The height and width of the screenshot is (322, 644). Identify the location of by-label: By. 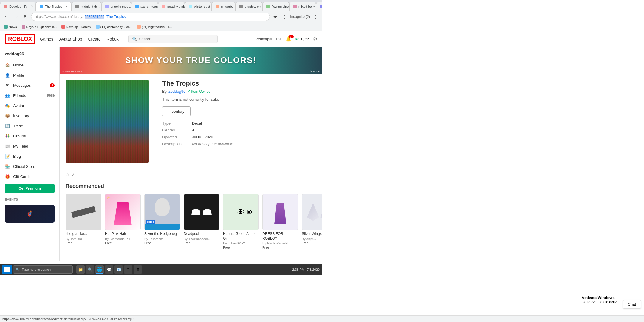
(165, 91).